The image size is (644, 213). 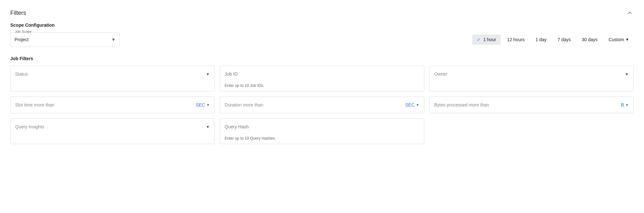 I want to click on query-hash-input, so click(x=322, y=127).